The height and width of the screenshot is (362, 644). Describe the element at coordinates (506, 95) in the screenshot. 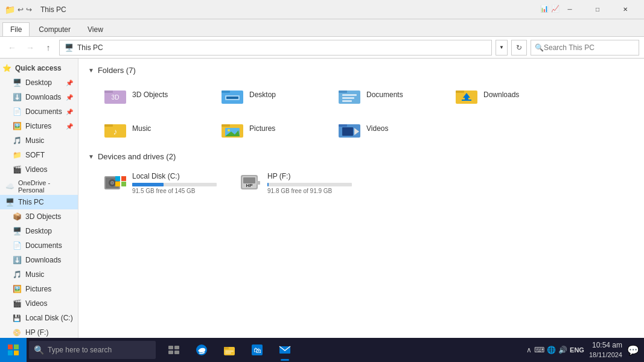

I see `folder-downloads: Downloads` at that location.